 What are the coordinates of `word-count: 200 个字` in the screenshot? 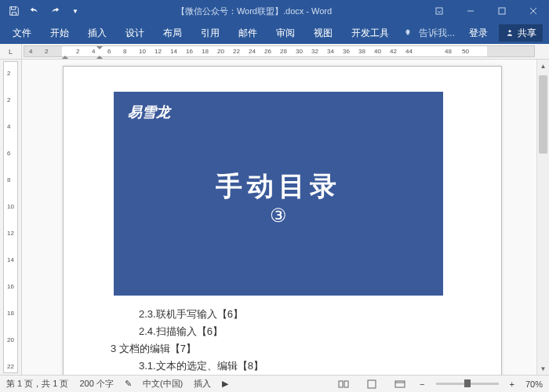 It's located at (96, 384).